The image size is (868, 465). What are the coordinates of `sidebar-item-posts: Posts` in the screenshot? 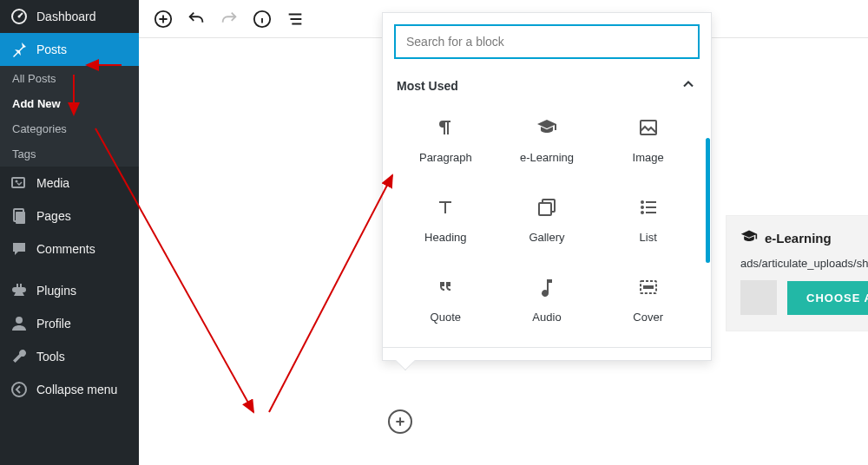 It's located at (69, 49).